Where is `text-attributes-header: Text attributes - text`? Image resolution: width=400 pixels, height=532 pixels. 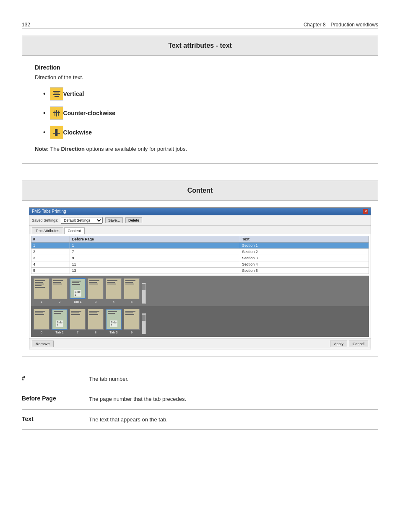
text-attributes-header: Text attributes - text is located at coordinates (200, 46).